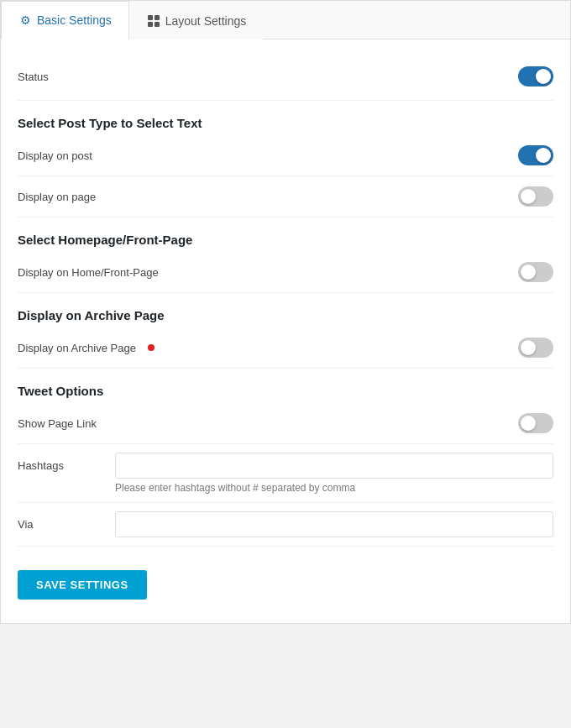  I want to click on tab-basic-settings: ⚙ Basic Settings, so click(65, 20).